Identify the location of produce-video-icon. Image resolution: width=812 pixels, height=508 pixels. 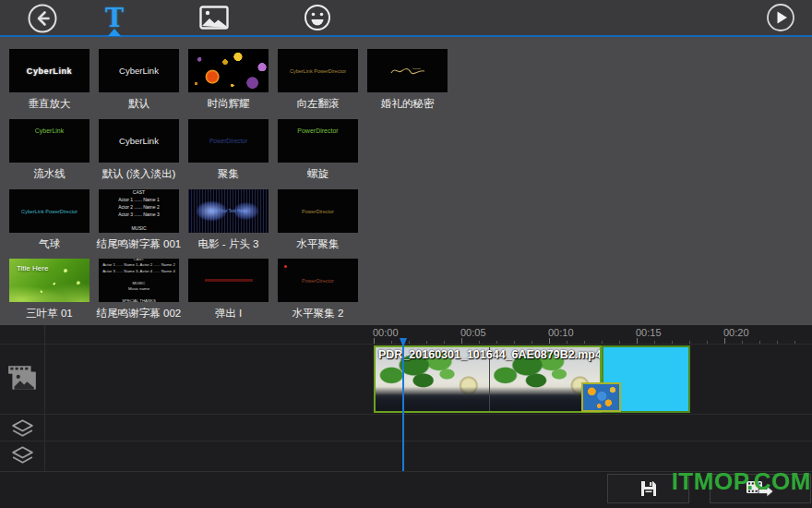
(760, 489).